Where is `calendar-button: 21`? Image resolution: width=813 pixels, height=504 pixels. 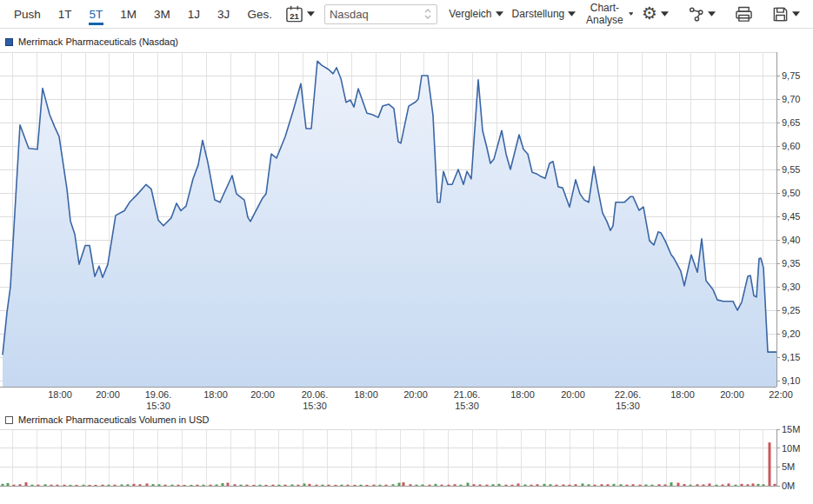 calendar-button: 21 is located at coordinates (300, 14).